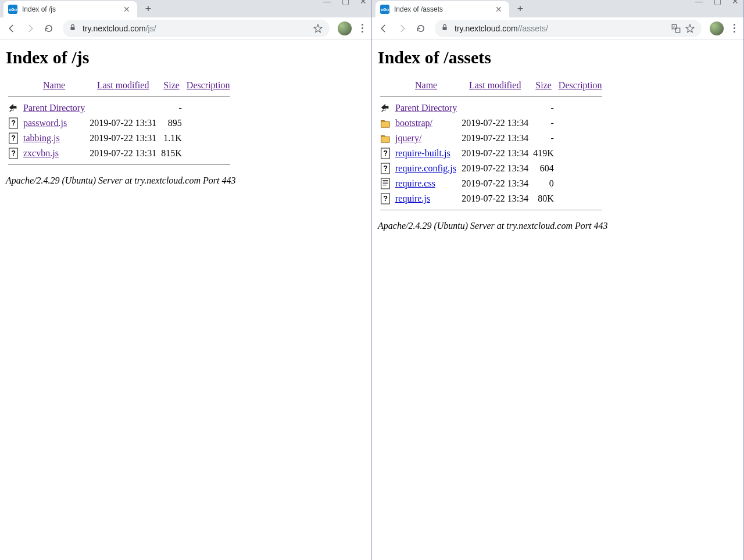 The image size is (744, 560). What do you see at coordinates (491, 123) in the screenshot?
I see `table-row: bootstrap/2019-07-22 13:34-` at bounding box center [491, 123].